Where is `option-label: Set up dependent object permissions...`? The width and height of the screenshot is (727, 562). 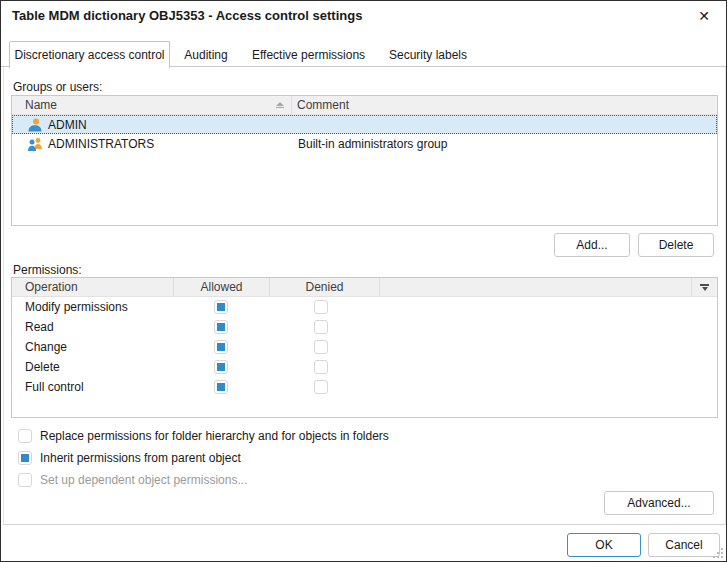 option-label: Set up dependent object permissions... is located at coordinates (144, 480).